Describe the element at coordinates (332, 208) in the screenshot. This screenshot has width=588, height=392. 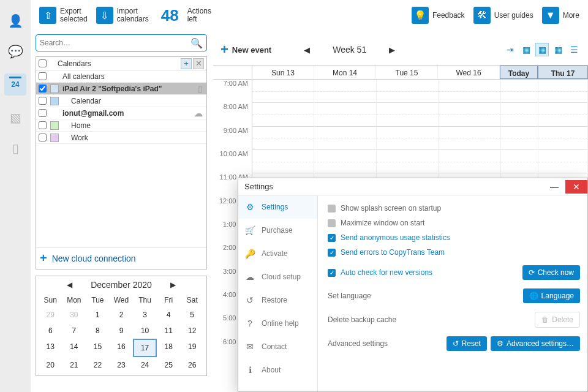
I see `splash-checkbox` at that location.